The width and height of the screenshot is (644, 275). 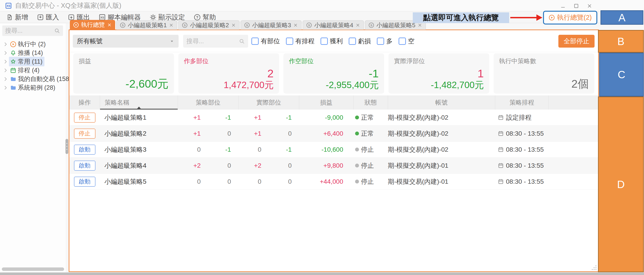 What do you see at coordinates (300, 41) in the screenshot?
I see `filter-checkbox-2: 有排程` at bounding box center [300, 41].